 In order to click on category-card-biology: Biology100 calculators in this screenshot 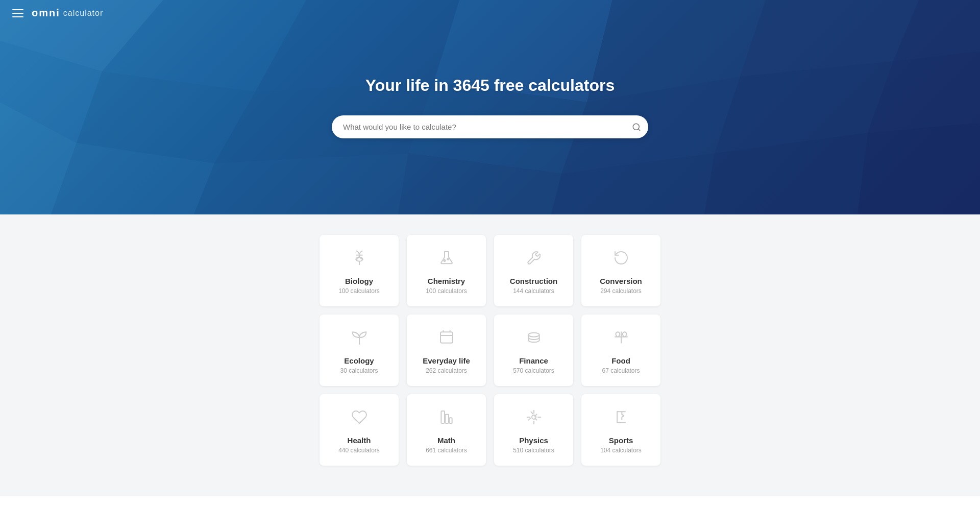, I will do `click(359, 271)`.